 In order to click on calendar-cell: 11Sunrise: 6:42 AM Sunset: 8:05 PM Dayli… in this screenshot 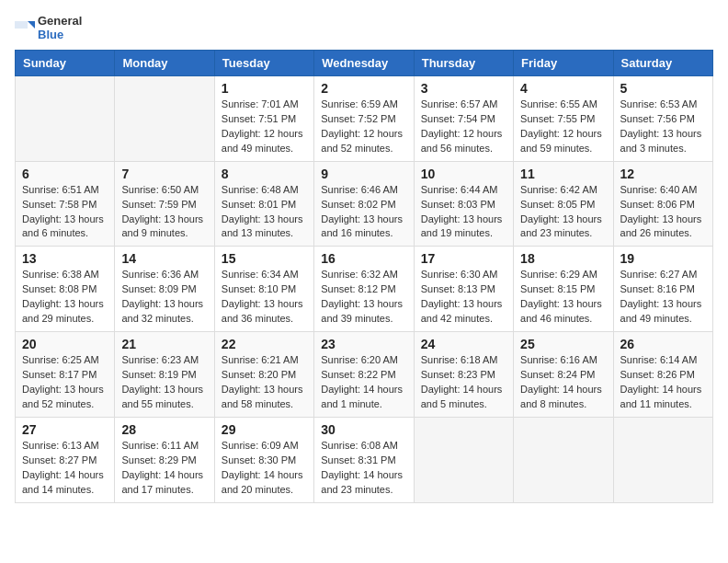, I will do `click(563, 204)`.